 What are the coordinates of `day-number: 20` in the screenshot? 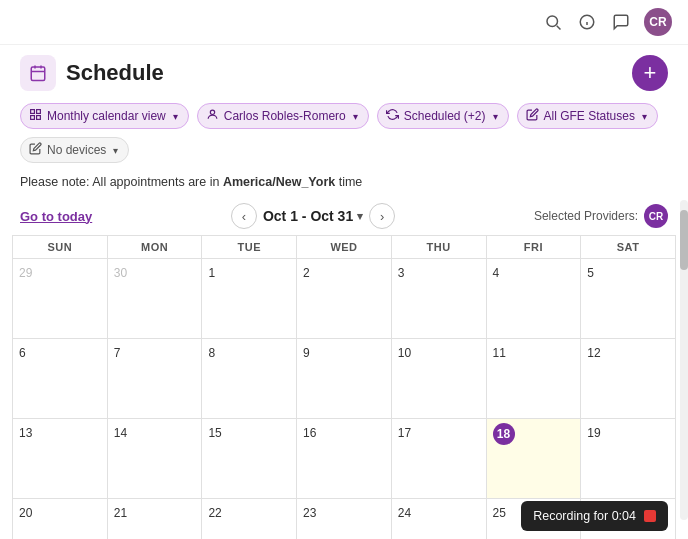 It's located at (26, 513).